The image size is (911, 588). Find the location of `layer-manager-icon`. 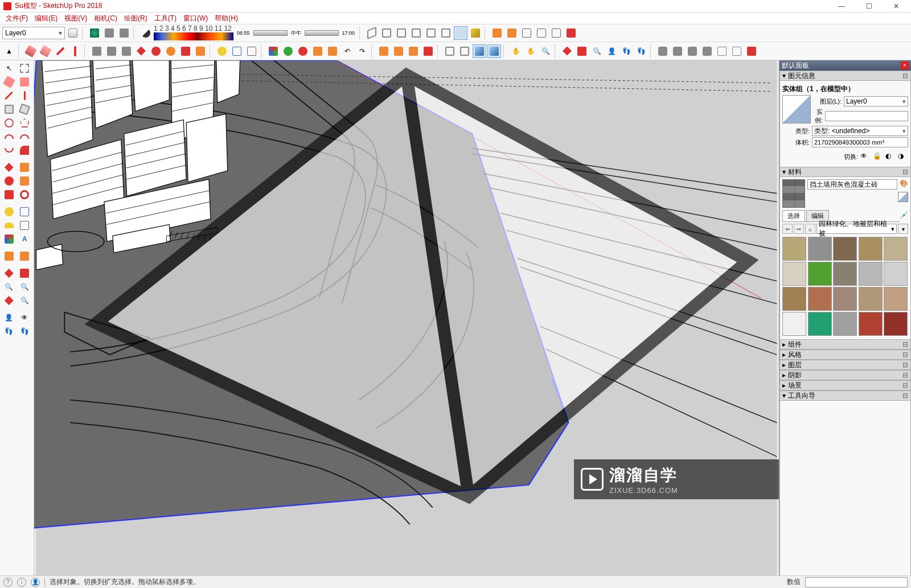

layer-manager-icon is located at coordinates (73, 33).